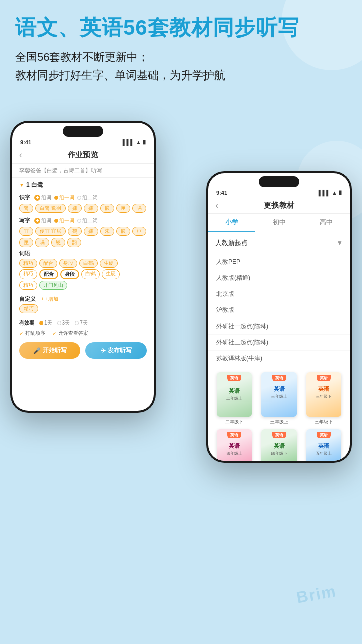  I want to click on custom-words: 精巧, so click(83, 309).